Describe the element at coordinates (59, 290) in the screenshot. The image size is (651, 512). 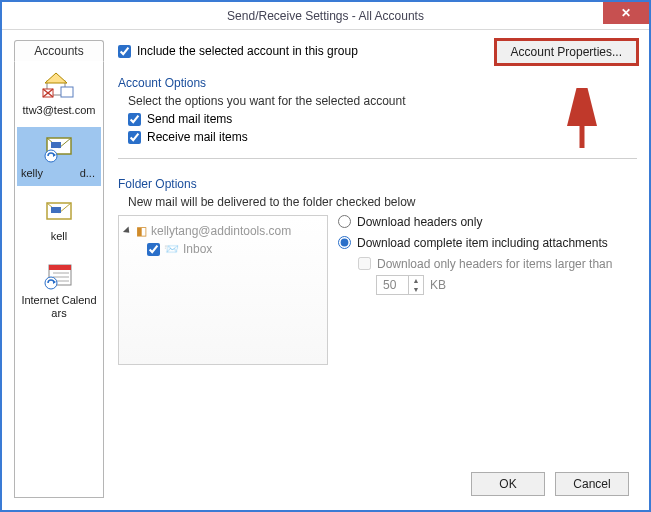
I see `account-item-internet-calendars: Internet Calendars` at that location.